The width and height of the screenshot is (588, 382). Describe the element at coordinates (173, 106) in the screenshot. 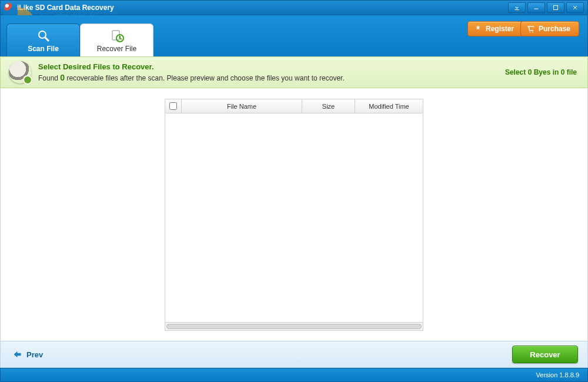

I see `select-all-checkbox` at that location.